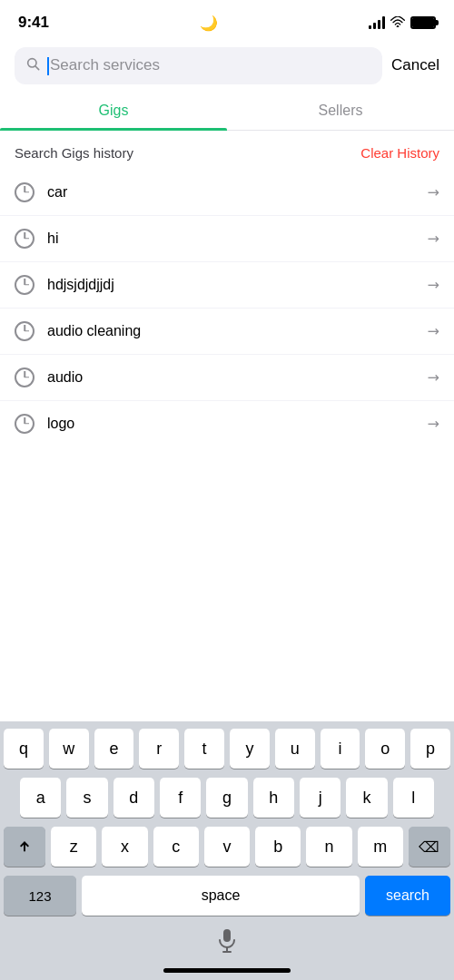 This screenshot has height=980, width=454. I want to click on keyboard-row-1: q w e r t y u i o p, so click(227, 749).